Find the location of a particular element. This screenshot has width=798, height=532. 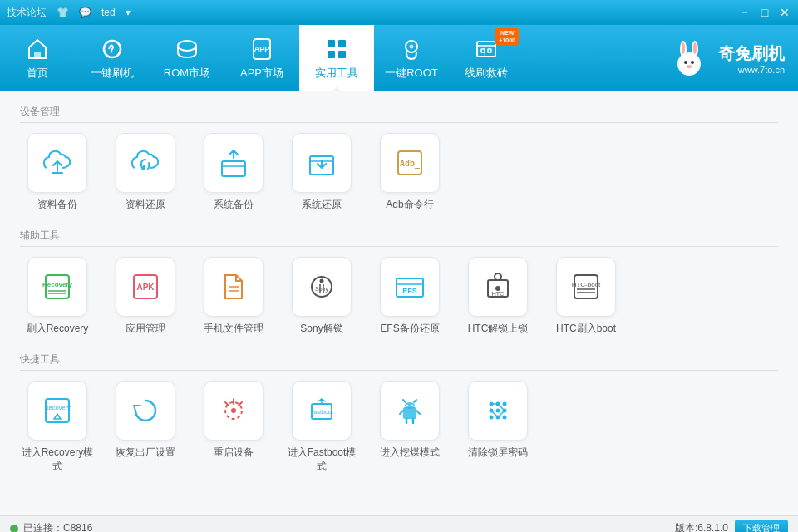

digging-label: 进入挖煤模式 is located at coordinates (410, 452).